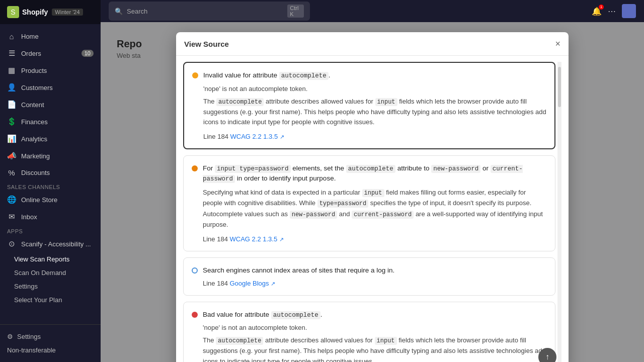 Image resolution: width=644 pixels, height=362 pixels. Describe the element at coordinates (250, 284) in the screenshot. I see `google-blogs-link: Google Blogs` at that location.